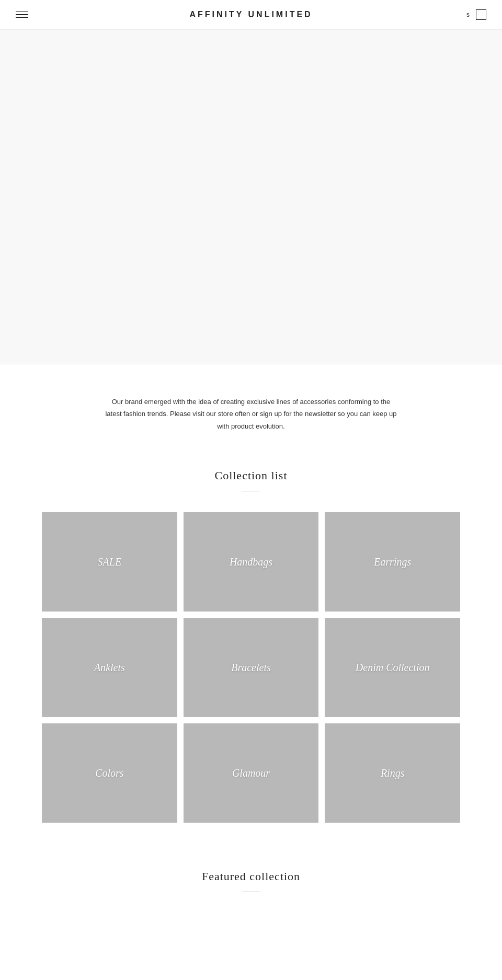  What do you see at coordinates (251, 414) in the screenshot?
I see `brand-description-text: Our brand emerged with the idea of creat…` at bounding box center [251, 414].